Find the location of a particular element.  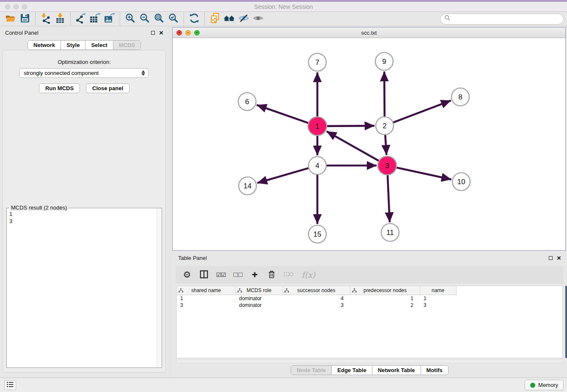

copy-view-button is located at coordinates (215, 19).